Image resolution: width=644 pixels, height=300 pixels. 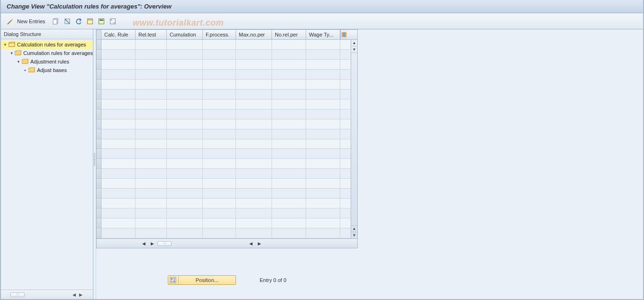 What do you see at coordinates (251, 244) in the screenshot?
I see `scroll-left-end-icon: ◀` at bounding box center [251, 244].